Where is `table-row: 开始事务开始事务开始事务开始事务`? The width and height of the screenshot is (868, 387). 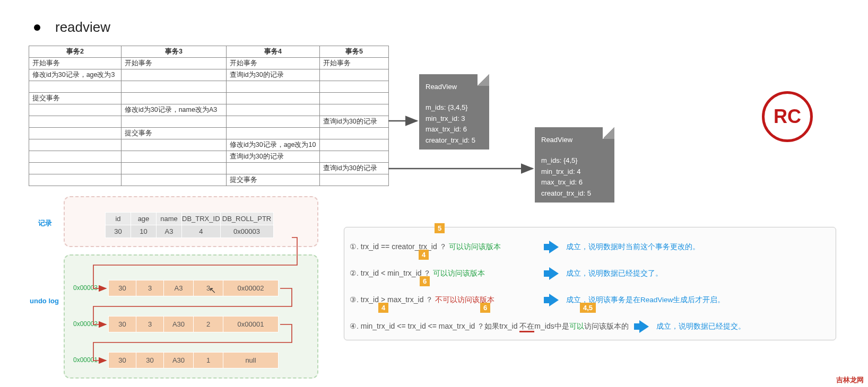
table-row: 开始事务开始事务开始事务开始事务 is located at coordinates (209, 64).